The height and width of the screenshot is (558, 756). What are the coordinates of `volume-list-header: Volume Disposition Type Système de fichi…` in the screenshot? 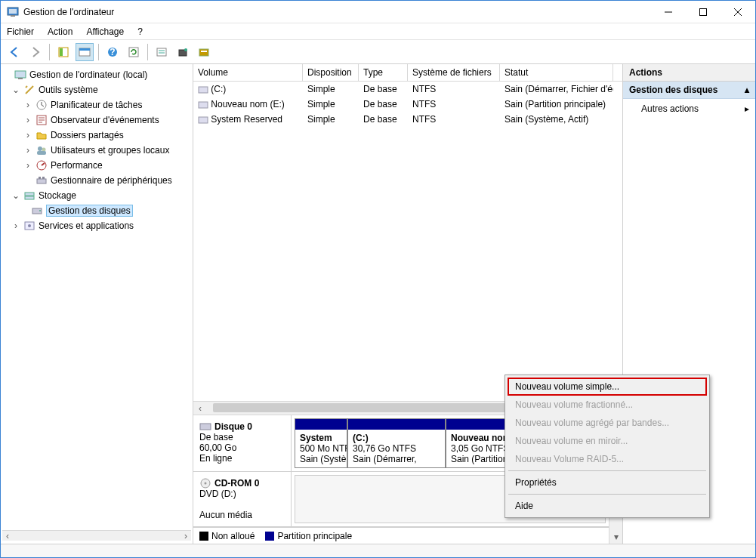 It's located at (408, 72).